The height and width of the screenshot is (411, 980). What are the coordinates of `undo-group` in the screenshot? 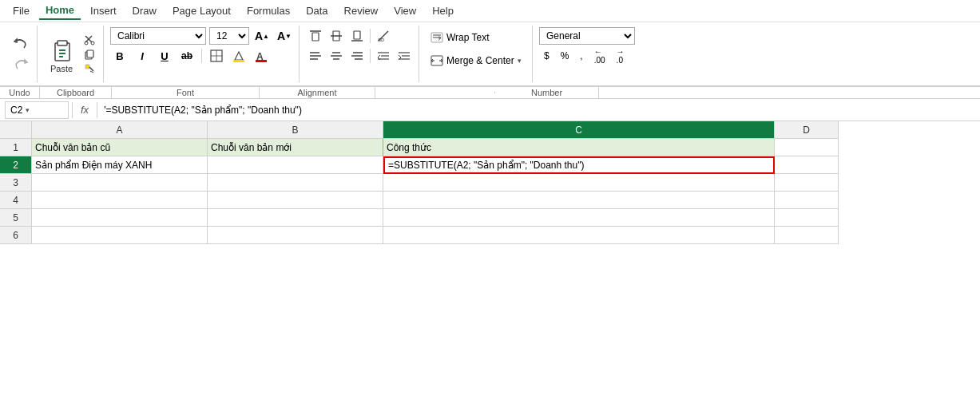 It's located at (21, 54).